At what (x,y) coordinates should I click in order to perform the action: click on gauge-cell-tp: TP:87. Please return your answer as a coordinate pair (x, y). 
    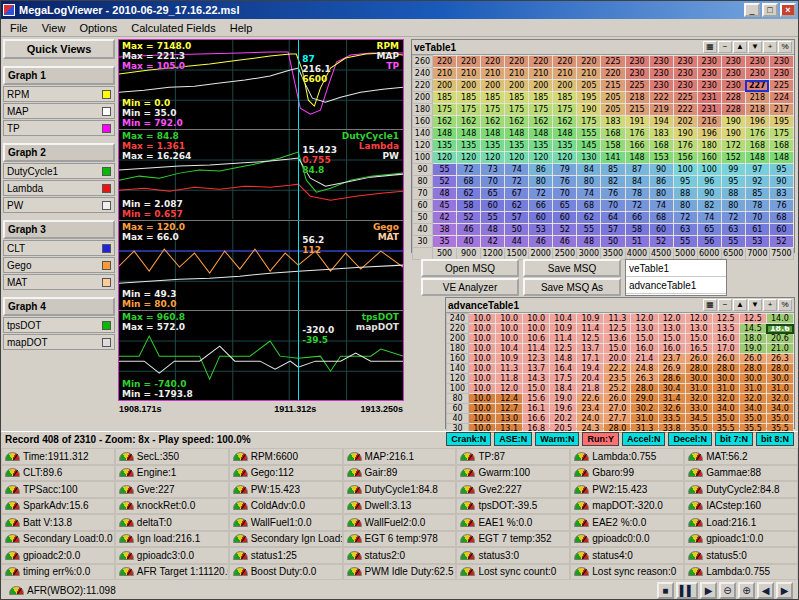
    Looking at the image, I should click on (513, 456).